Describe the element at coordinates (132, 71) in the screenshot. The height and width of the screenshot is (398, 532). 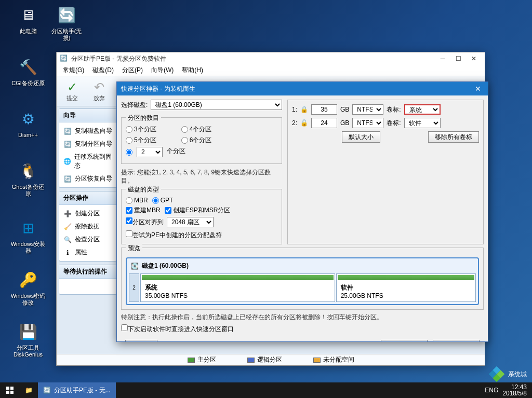
I see `menu-partition: 分区(P)` at that location.